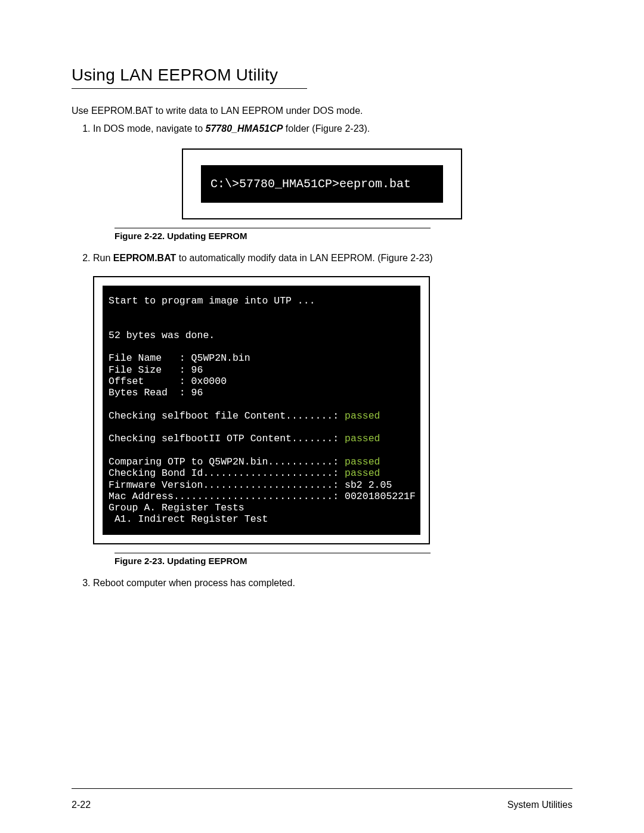 This screenshot has height=833, width=644. Describe the element at coordinates (304, 258) in the screenshot. I see `step-2-text-b: to automatically modify data in LAN EEPR…` at that location.